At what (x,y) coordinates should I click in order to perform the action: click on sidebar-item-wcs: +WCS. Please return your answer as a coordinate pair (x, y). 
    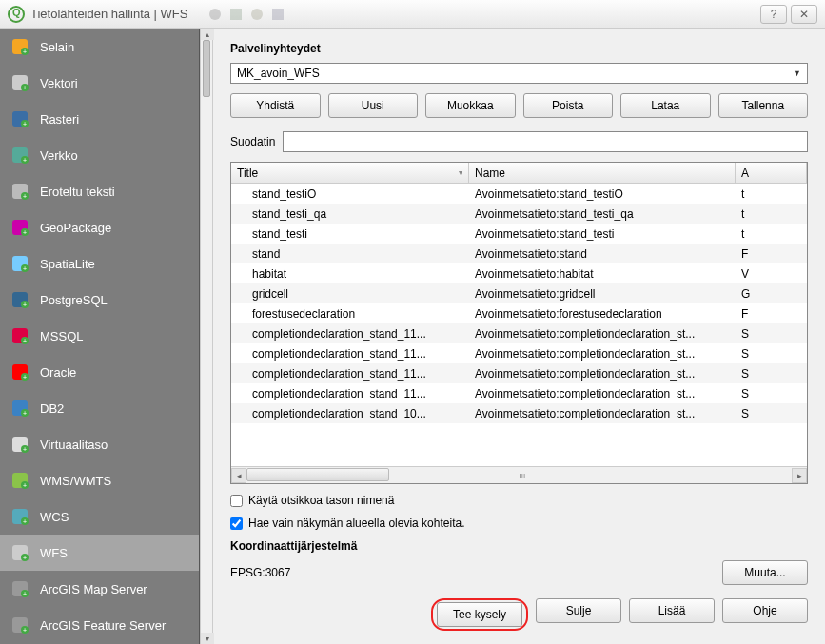
    Looking at the image, I should click on (99, 517).